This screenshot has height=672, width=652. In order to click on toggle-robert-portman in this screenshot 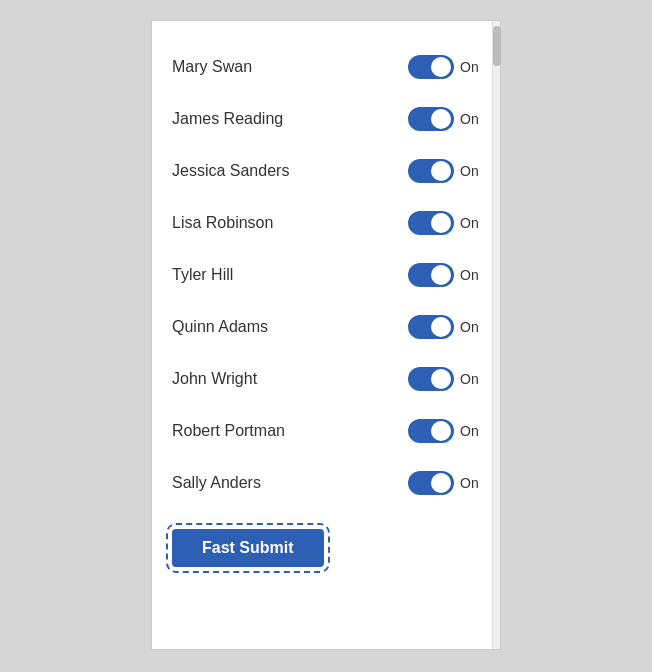, I will do `click(431, 431)`.